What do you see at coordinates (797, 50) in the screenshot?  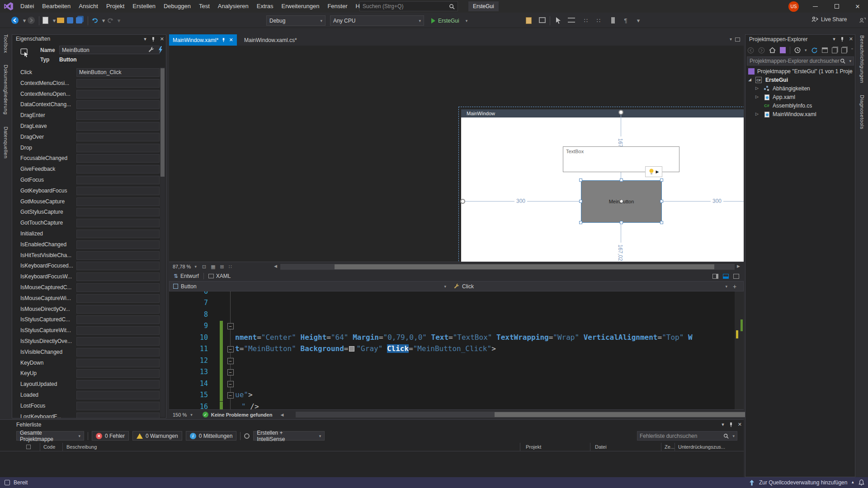 I see `pending-changes-filter-icon` at bounding box center [797, 50].